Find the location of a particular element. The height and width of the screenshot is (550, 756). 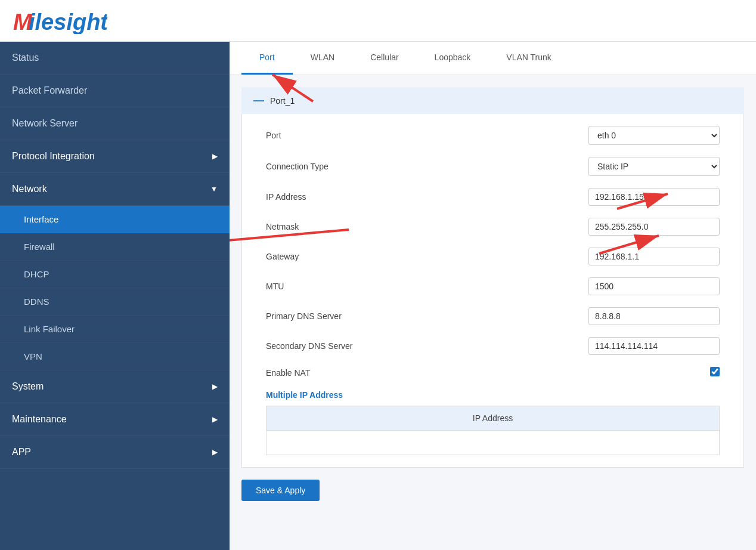

sidebar-item-maintenance-label: Maintenance is located at coordinates (39, 419).